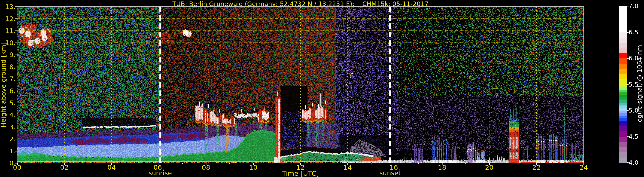 Image resolution: width=644 pixels, height=177 pixels. What do you see at coordinates (8, 79) in the screenshot?
I see `yt-label: 7.` at bounding box center [8, 79].